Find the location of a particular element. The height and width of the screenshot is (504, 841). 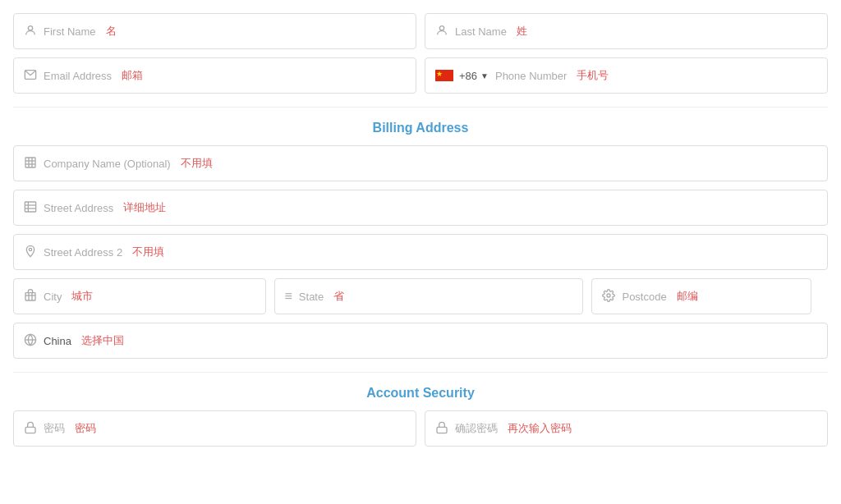

phone-field: +86 ▼ Phone Number 手机号 is located at coordinates (626, 76).